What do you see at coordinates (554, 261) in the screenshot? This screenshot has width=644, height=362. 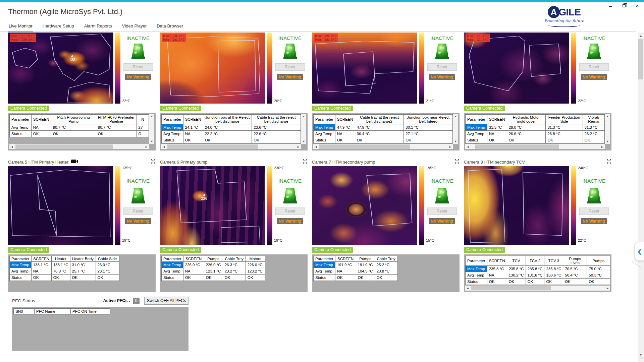 I see `camera-8-col-header: TCV 3` at bounding box center [554, 261].